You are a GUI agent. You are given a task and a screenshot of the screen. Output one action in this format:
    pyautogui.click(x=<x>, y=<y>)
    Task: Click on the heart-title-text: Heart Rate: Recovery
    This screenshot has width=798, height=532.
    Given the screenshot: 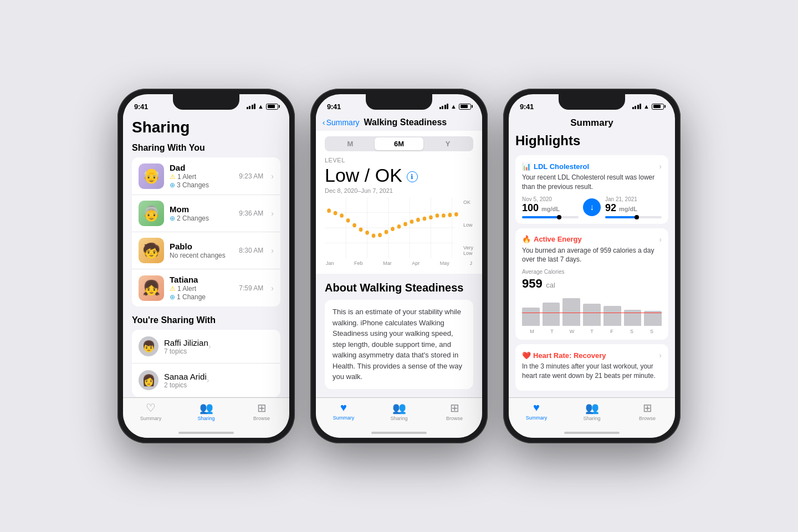 What is the action you would take?
    pyautogui.click(x=570, y=356)
    